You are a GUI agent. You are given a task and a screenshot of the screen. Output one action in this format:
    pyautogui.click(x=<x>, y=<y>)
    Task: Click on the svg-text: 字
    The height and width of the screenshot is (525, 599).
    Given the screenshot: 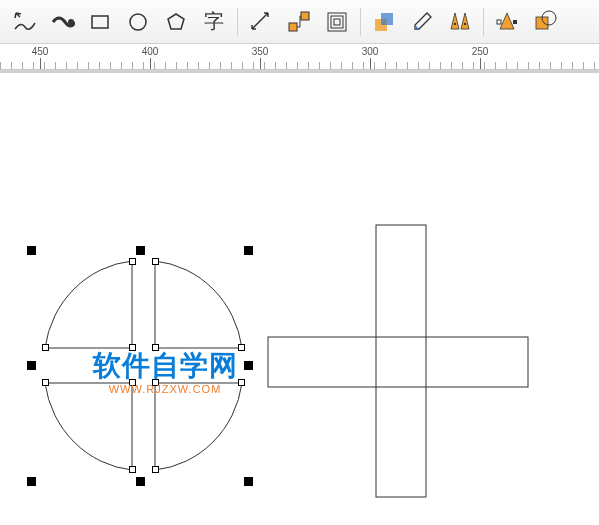 What is the action you would take?
    pyautogui.click(x=214, y=21)
    